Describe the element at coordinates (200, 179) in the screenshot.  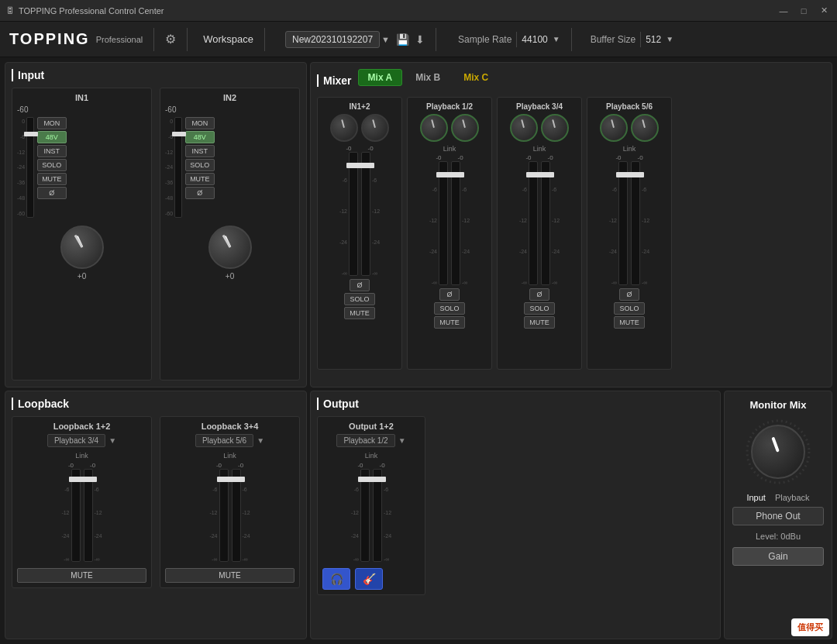
I see `in2-mute-button: MUTE` at that location.